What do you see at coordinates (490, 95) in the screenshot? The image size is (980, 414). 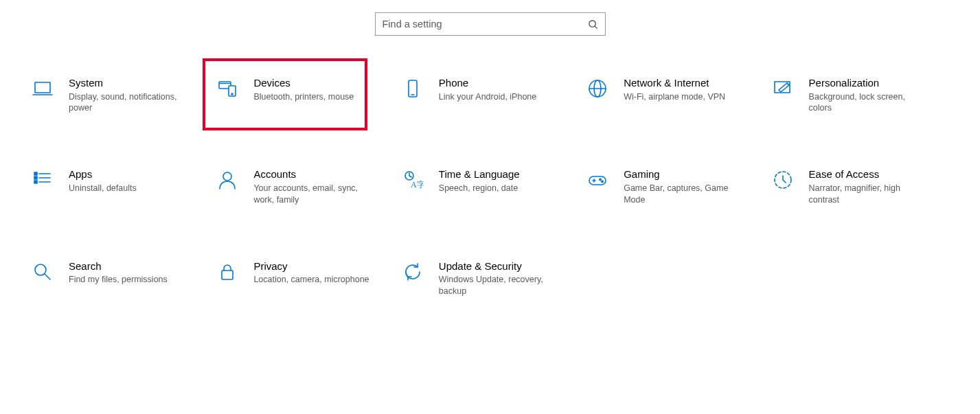 I see `settings-tile-phone: PhoneLink your Android, iPhone` at bounding box center [490, 95].